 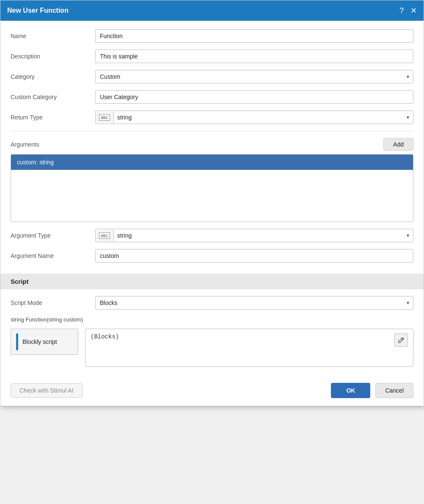 I want to click on return-type-icon: abc, so click(x=105, y=118).